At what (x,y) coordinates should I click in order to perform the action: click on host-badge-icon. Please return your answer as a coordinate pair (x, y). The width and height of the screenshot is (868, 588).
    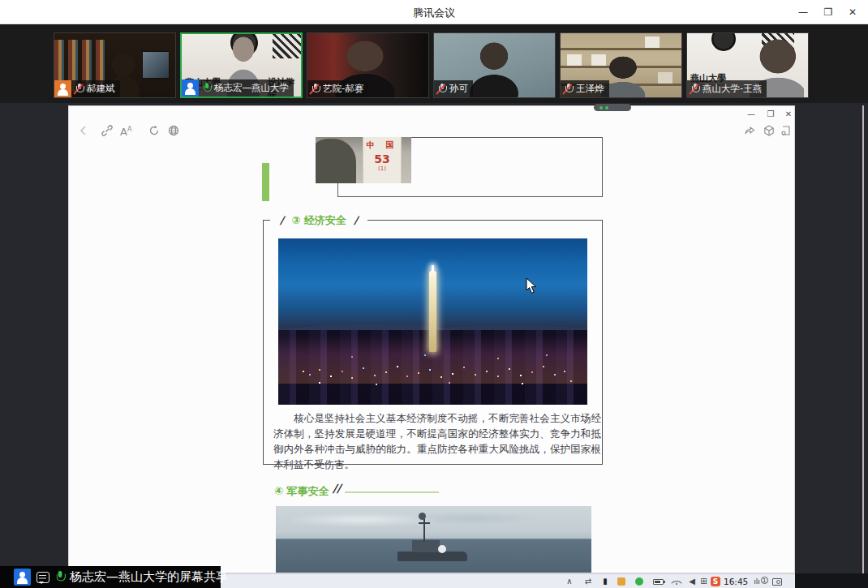
    Looking at the image, I should click on (190, 88).